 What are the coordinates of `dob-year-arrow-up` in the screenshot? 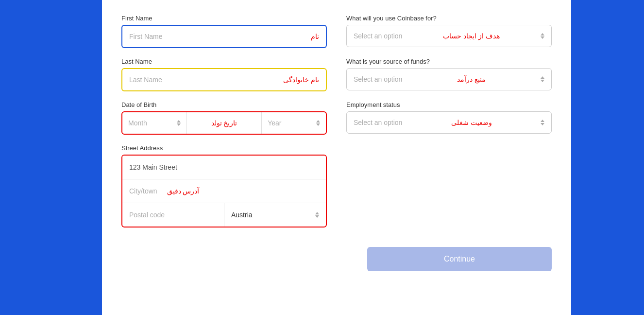 It's located at (318, 122).